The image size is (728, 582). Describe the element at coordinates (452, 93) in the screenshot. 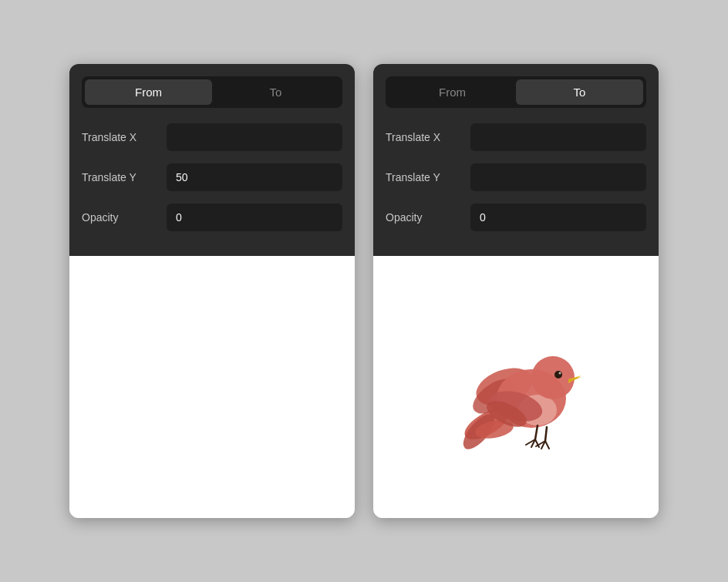

I see `right-tab-from: From` at that location.